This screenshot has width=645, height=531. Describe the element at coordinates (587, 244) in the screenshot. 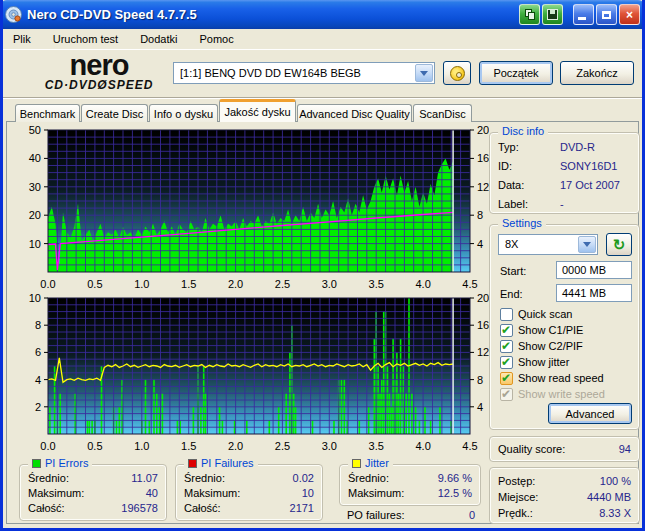

I see `chevron-down-icon` at that location.